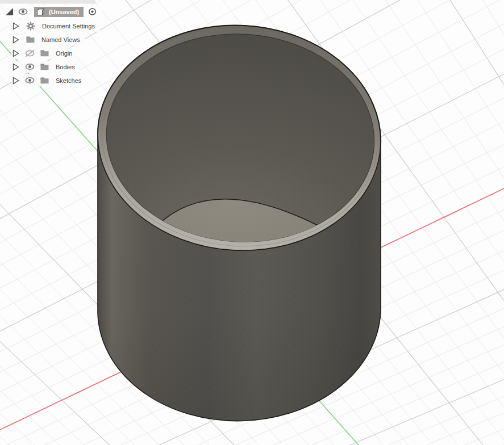  Describe the element at coordinates (56, 26) in the screenshot. I see `browser-row-document-settings: Document Settings` at that location.